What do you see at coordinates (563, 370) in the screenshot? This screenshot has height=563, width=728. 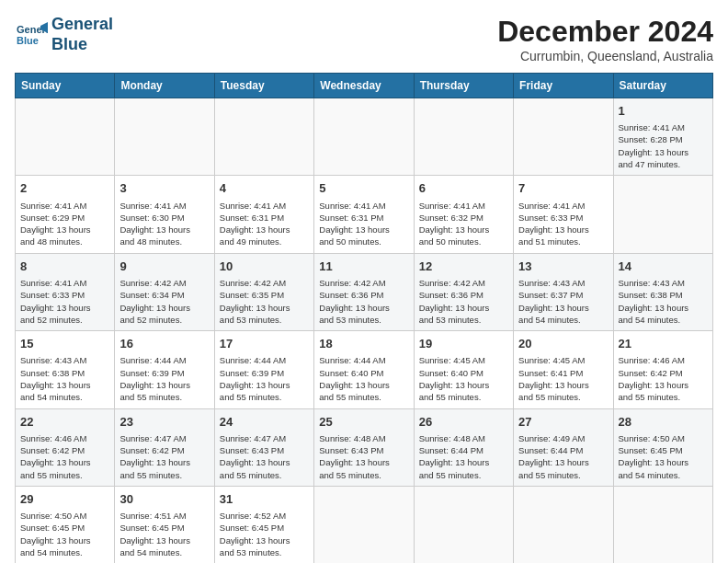 I see `calendar-day-20: 20Sunrise: 4:45 AM Sunset: 6:41 PM Dayli…` at bounding box center [563, 370].